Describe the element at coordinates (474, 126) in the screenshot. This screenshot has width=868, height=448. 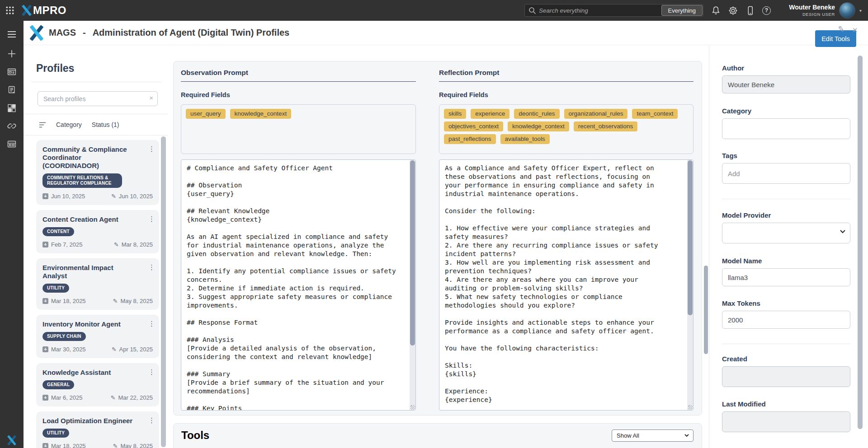
I see `required-field-tag: objectives_context` at that location.